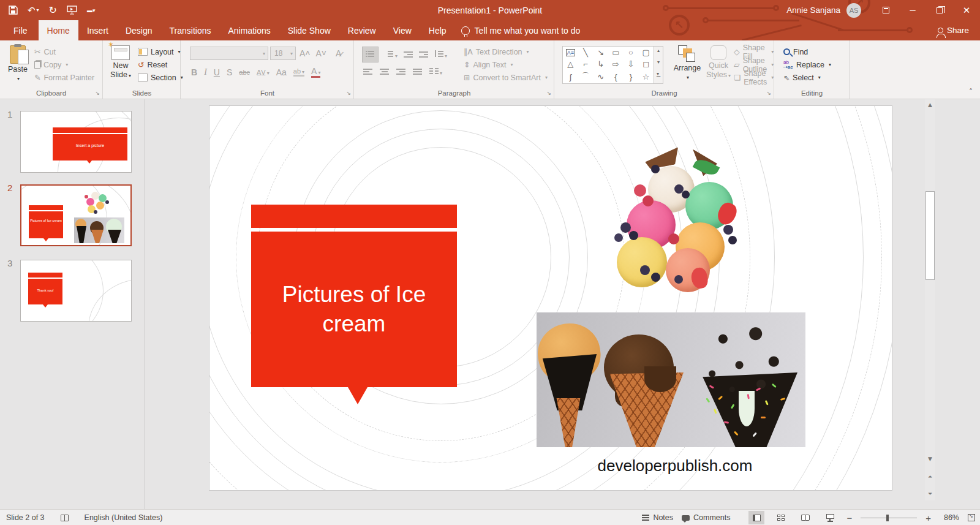  What do you see at coordinates (368, 72) in the screenshot?
I see `align-left-icon` at bounding box center [368, 72].